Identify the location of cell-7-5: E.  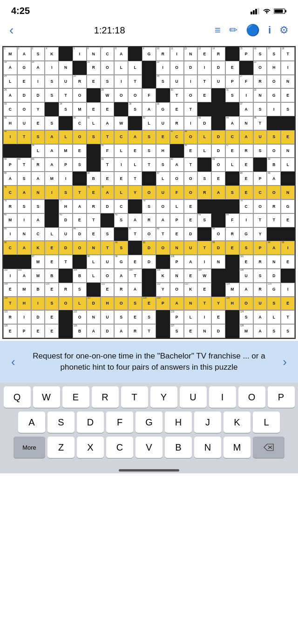
(80, 151).